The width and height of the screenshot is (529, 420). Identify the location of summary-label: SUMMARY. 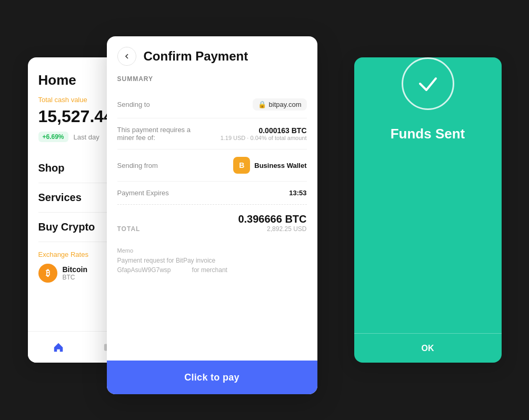
(212, 79).